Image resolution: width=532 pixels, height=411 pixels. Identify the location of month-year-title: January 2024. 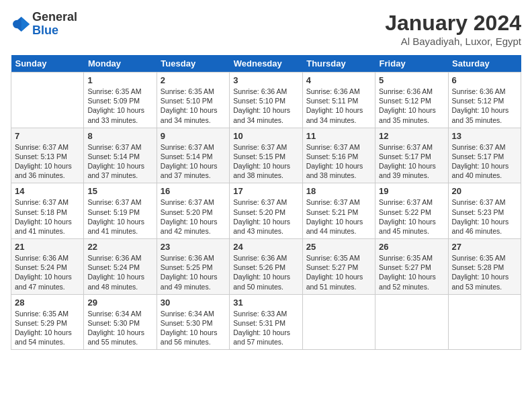
(453, 23).